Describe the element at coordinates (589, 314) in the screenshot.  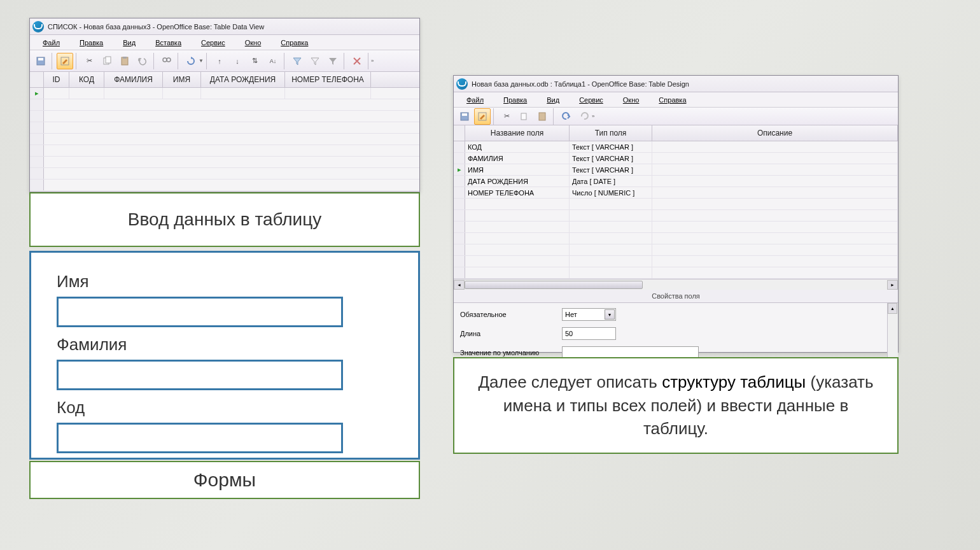
I see `prop-required-select: Нет▼` at that location.